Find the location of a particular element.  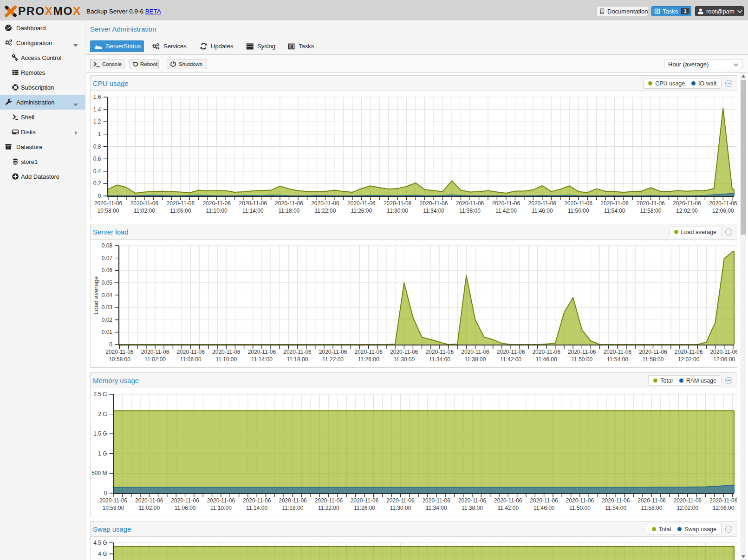

svg-text: 1 is located at coordinates (99, 134).